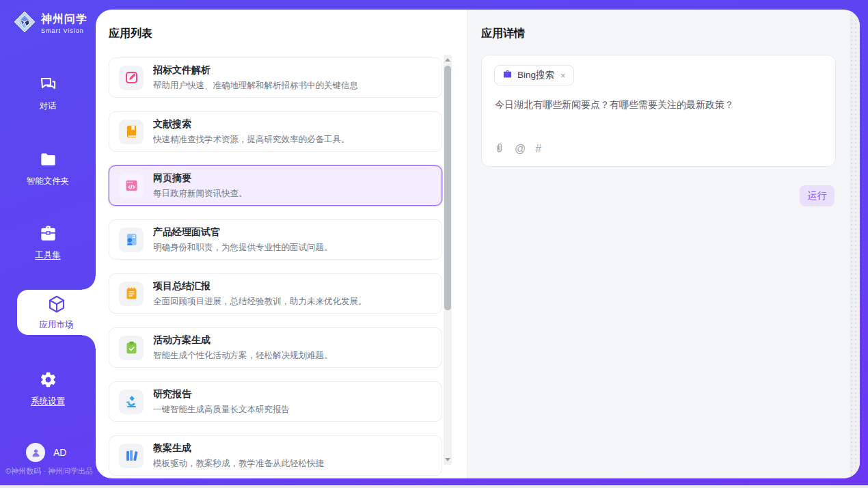  What do you see at coordinates (517, 149) in the screenshot?
I see `input-toolbar: @ #` at bounding box center [517, 149].